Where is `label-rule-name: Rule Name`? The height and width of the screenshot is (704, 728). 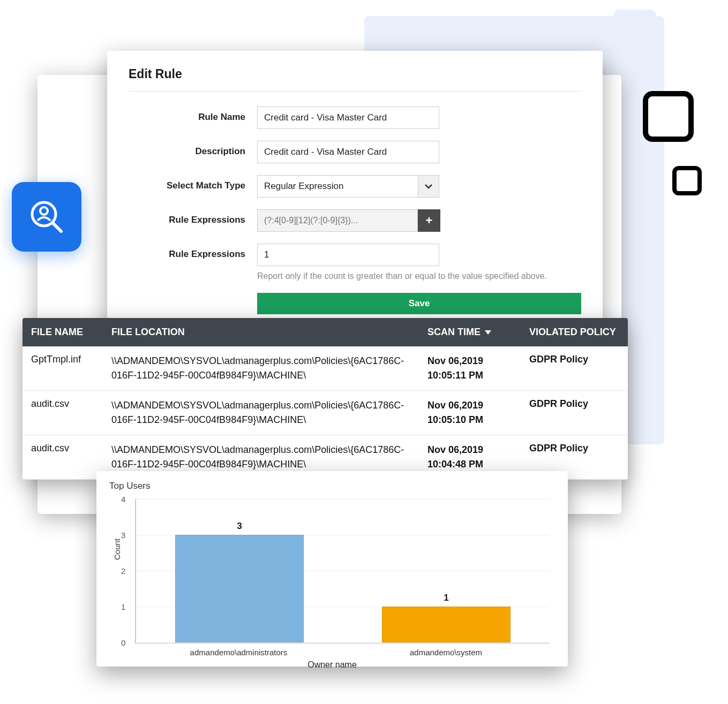 label-rule-name: Rule Name is located at coordinates (193, 115).